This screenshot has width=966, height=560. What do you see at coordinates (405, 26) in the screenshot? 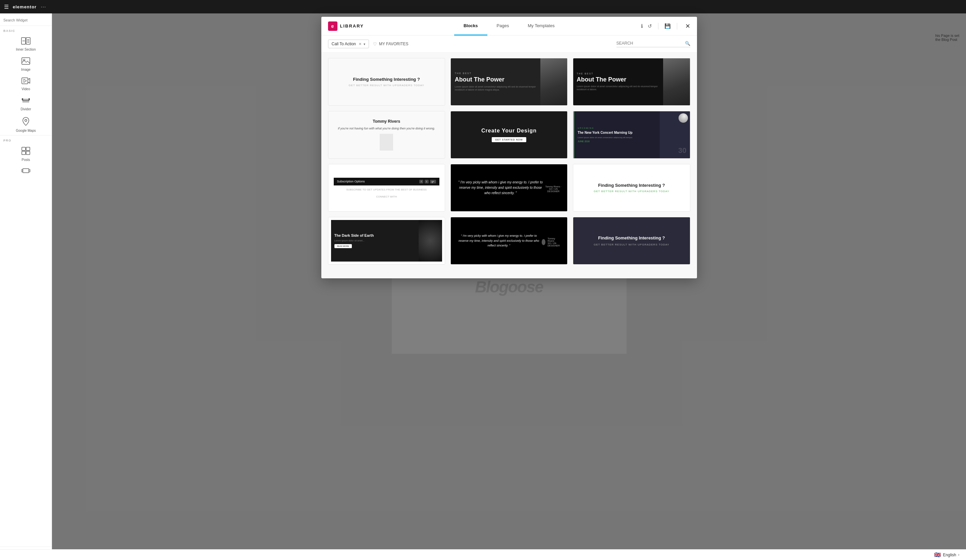
I see `modal-header: e LIBRARY Blocks Pages My Templates ℹ ↺ …` at bounding box center [405, 26].